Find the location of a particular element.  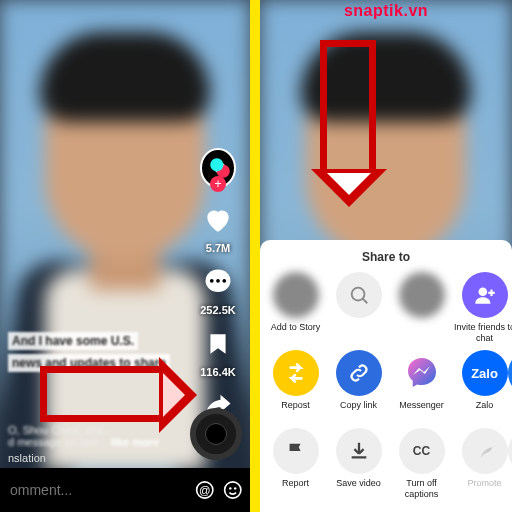

like-icon is located at coordinates (218, 220).